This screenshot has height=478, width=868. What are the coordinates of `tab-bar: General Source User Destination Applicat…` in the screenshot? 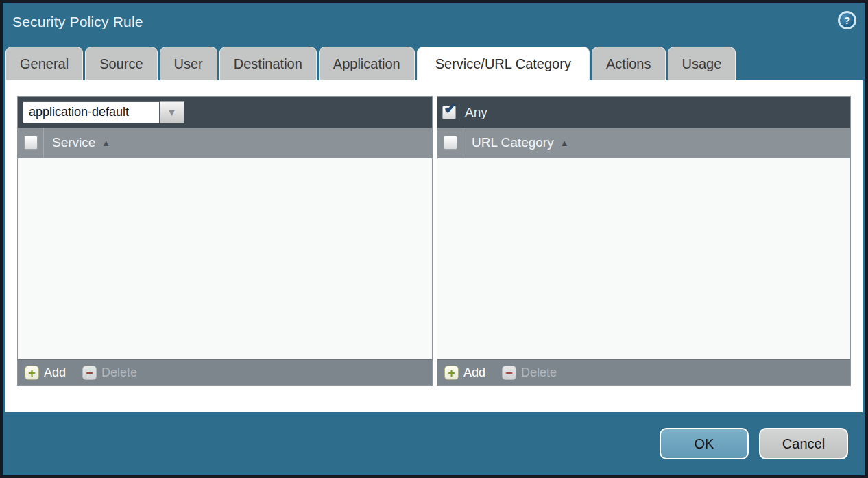 It's located at (370, 63).